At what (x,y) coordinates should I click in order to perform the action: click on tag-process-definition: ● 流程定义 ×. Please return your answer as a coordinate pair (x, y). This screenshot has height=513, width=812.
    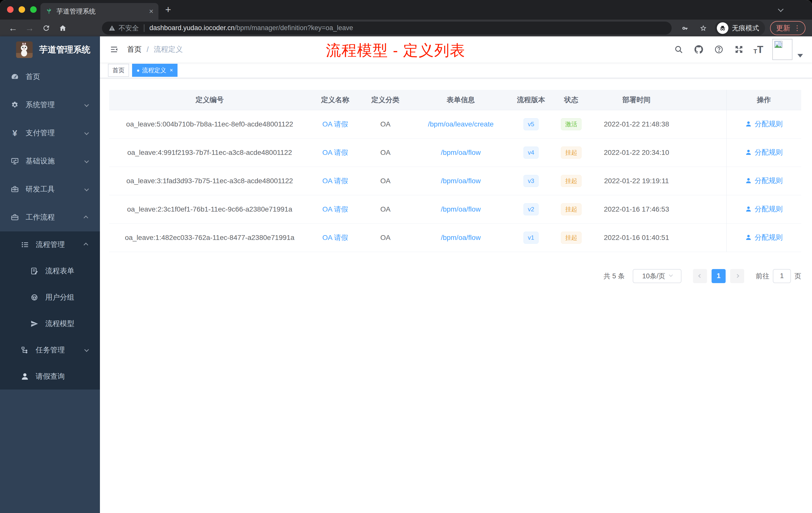
    Looking at the image, I should click on (155, 70).